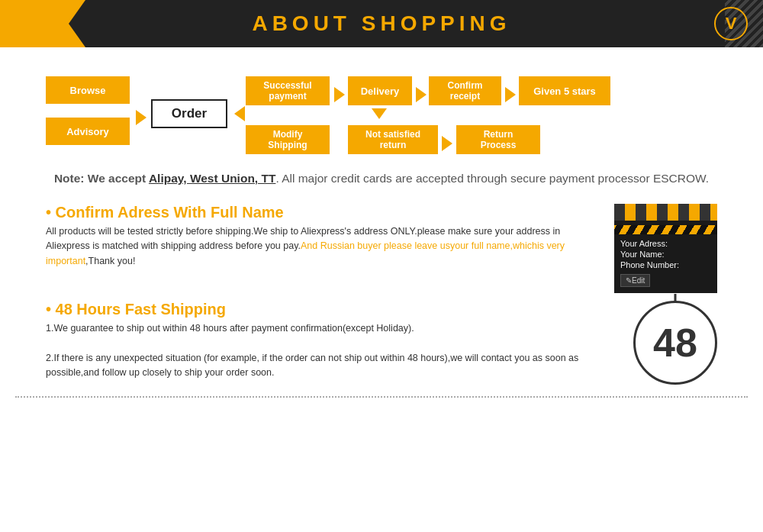  I want to click on delivery-box: Delivery, so click(380, 91).